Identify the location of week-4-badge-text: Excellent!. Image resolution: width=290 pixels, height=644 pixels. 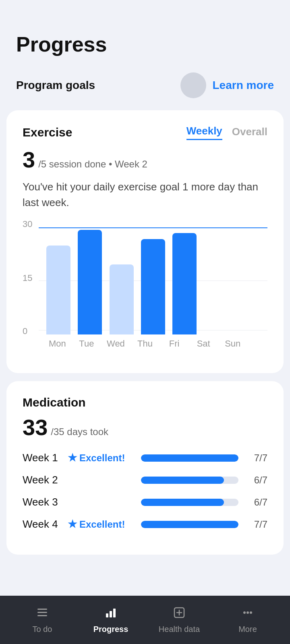
(102, 524).